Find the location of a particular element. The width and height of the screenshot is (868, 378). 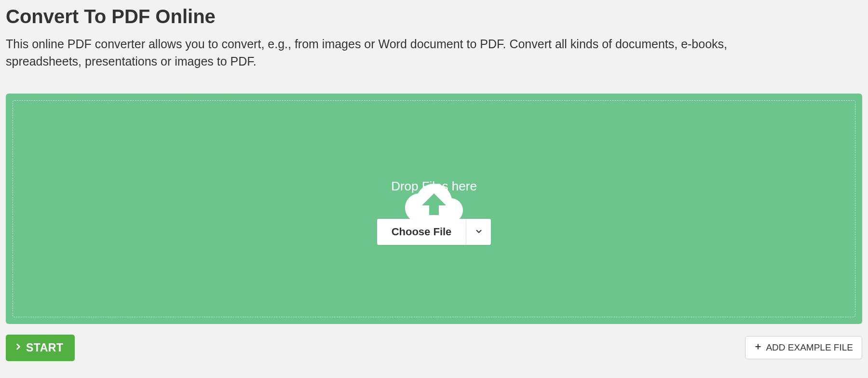

page-title: Convert To PDF Online is located at coordinates (434, 16).